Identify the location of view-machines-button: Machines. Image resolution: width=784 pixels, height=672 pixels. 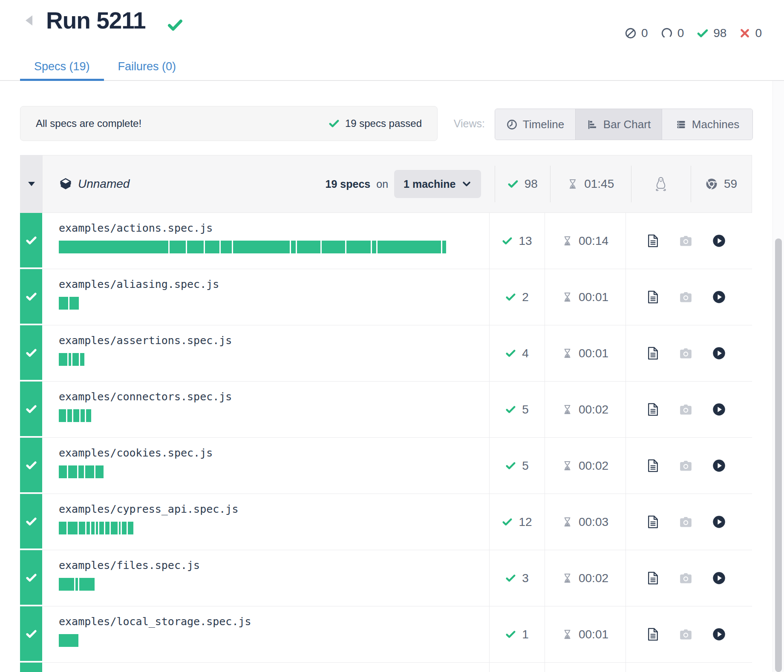
(707, 124).